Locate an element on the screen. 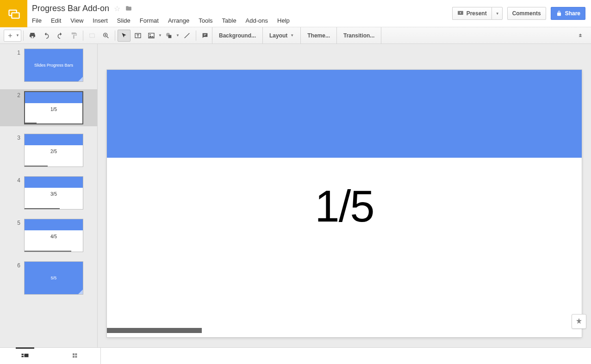  thumbnail: 5/5 is located at coordinates (54, 278).